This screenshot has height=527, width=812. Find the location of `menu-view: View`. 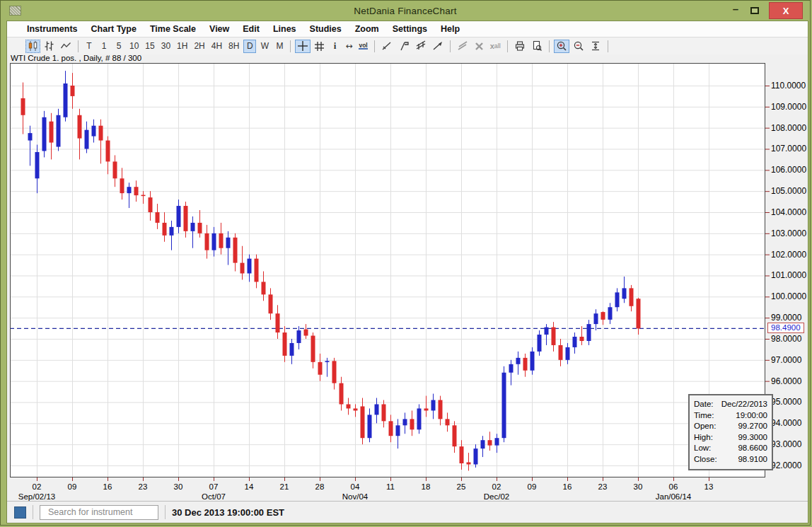

menu-view: View is located at coordinates (219, 29).